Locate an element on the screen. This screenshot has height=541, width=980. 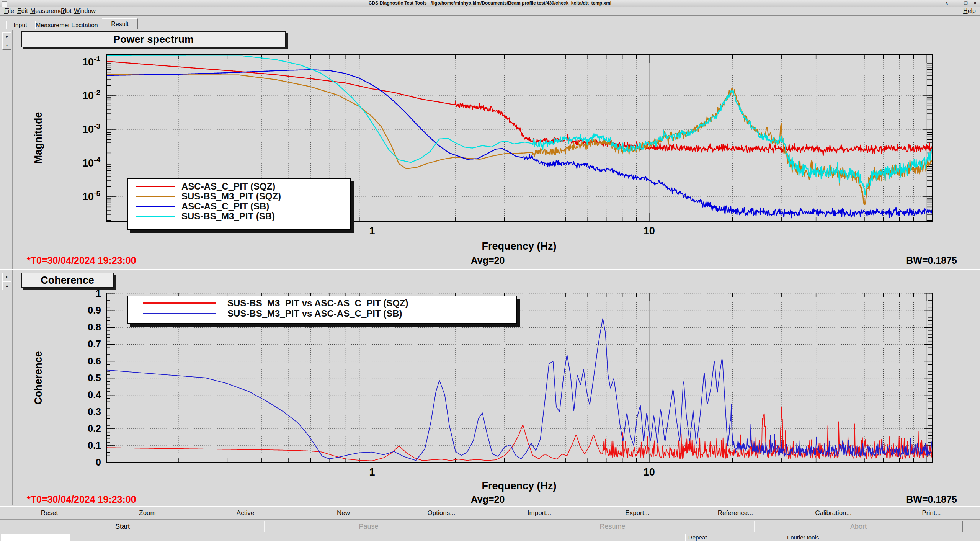
reference-button: Reference... is located at coordinates (735, 513).